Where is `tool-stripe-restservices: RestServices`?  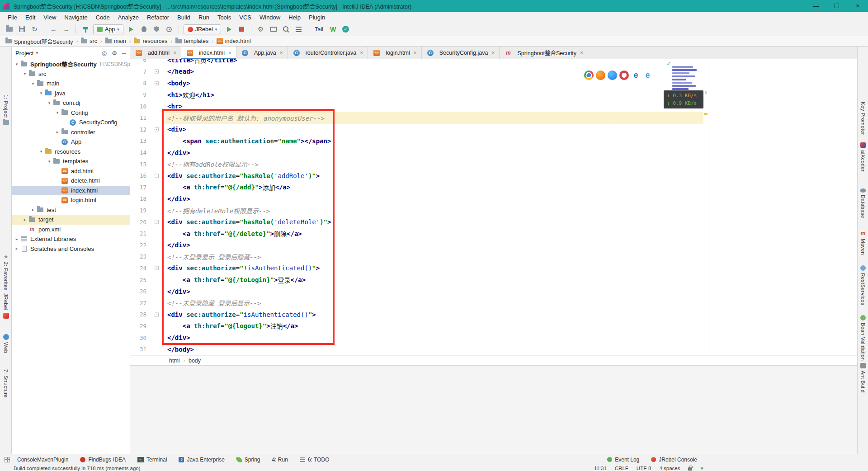 tool-stripe-restservices: RestServices is located at coordinates (863, 285).